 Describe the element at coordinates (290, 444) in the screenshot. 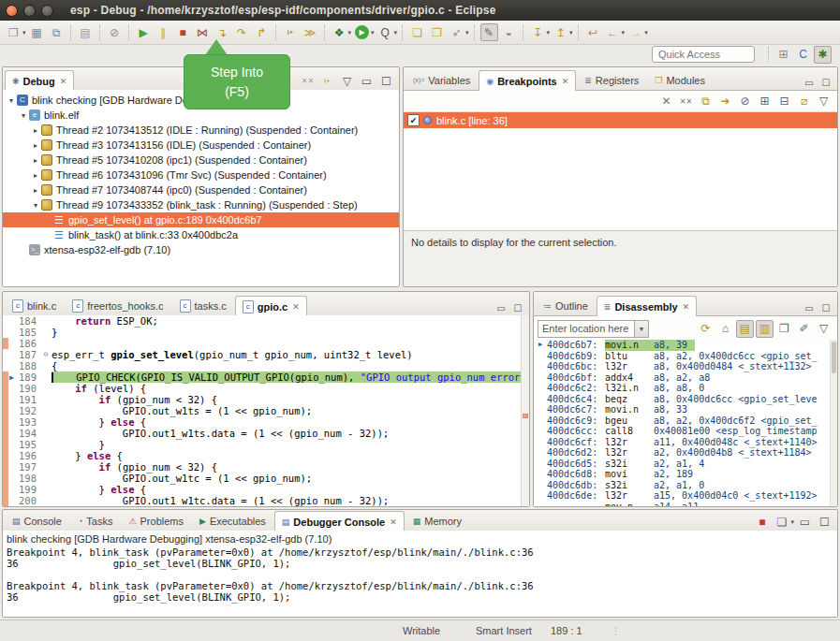

I see `code-text: }` at that location.